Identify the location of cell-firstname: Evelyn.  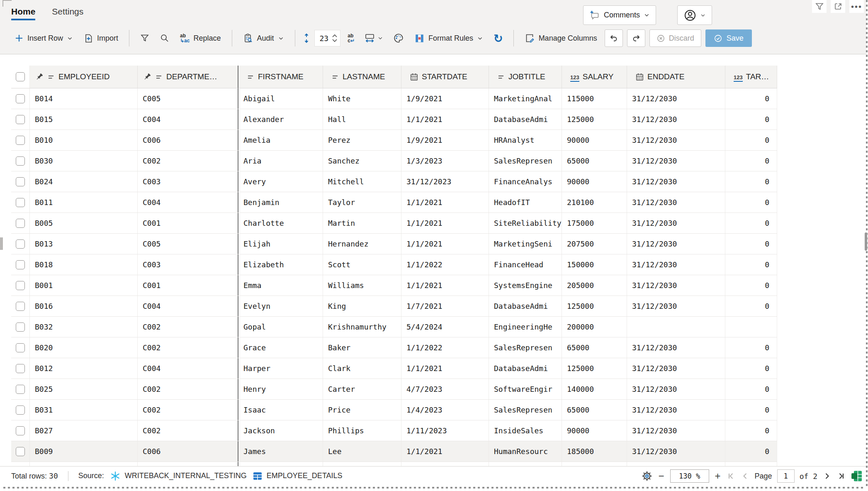
(281, 306).